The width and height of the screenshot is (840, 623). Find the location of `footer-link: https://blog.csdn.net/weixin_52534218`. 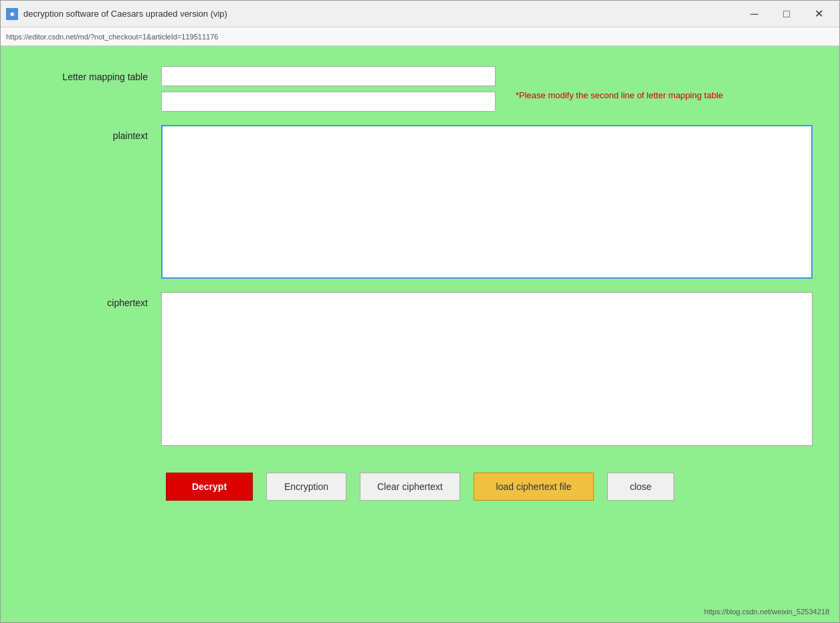

footer-link: https://blog.csdn.net/weixin_52534218 is located at coordinates (766, 612).